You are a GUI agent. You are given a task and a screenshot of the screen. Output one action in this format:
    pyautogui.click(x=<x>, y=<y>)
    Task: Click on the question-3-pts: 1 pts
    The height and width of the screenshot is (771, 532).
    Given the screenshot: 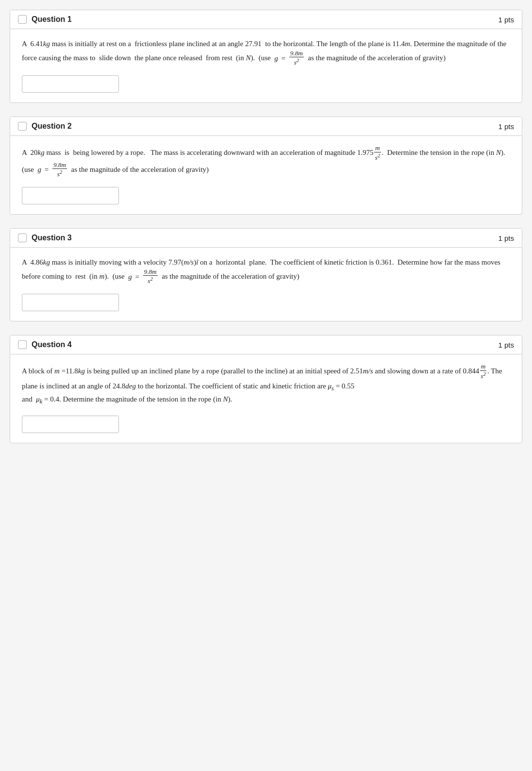 What is the action you would take?
    pyautogui.click(x=506, y=238)
    